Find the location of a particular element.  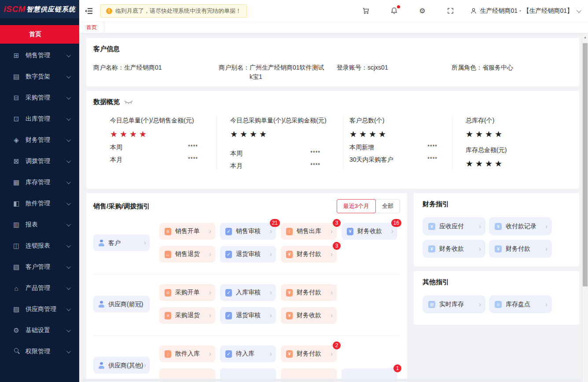

purchase-order-button: ≡ 采购开单 › is located at coordinates (187, 293).